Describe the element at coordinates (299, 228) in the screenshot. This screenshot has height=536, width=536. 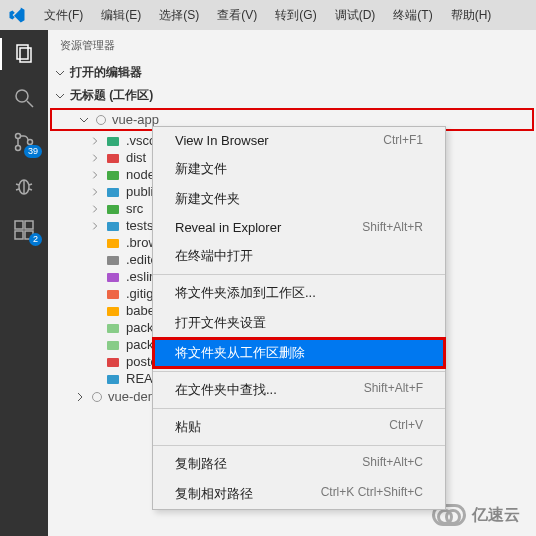
I see `context-menu-item: Reveal in ExplorerShift+Alt+R` at that location.